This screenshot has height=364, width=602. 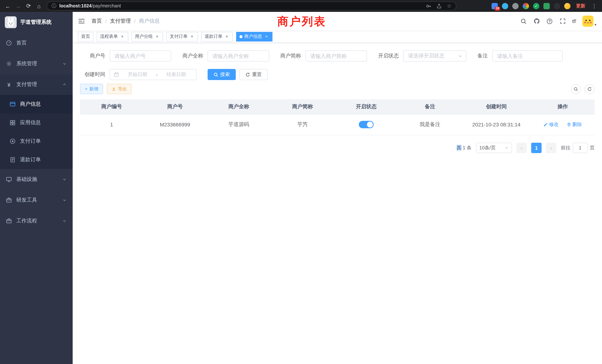 I want to click on app-logo: 芋道管理系统, so click(x=36, y=22).